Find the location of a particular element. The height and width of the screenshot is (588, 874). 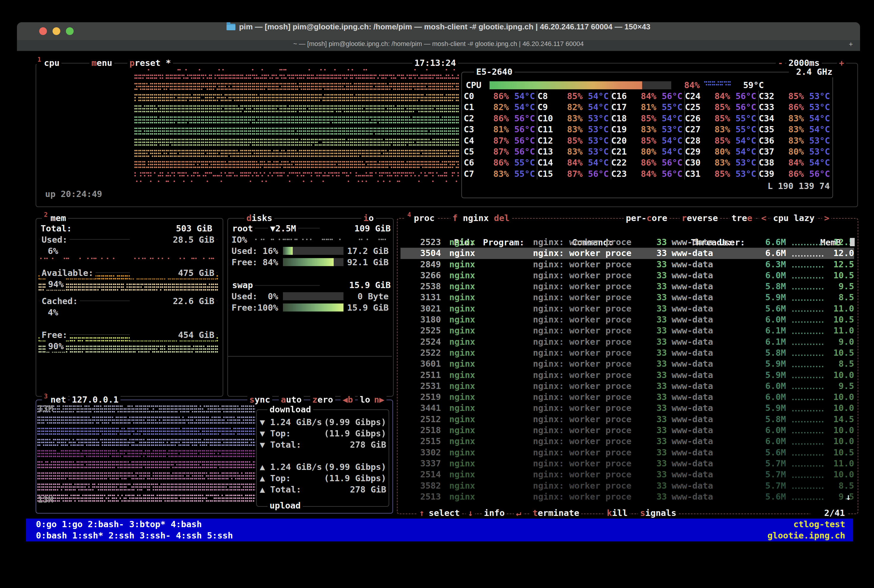

process-row: 2515nginxnginx: worker proce33www-data6.… is located at coordinates (627, 441).